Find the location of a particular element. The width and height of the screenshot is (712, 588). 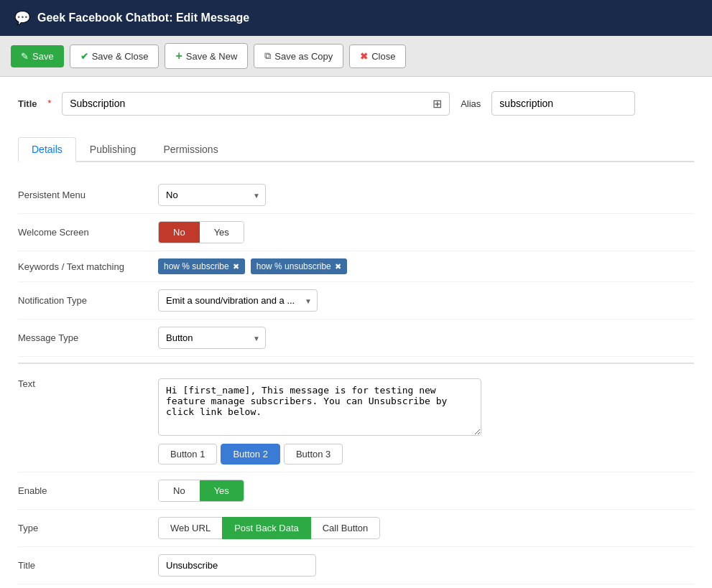

title-field-row: Title is located at coordinates (356, 566).